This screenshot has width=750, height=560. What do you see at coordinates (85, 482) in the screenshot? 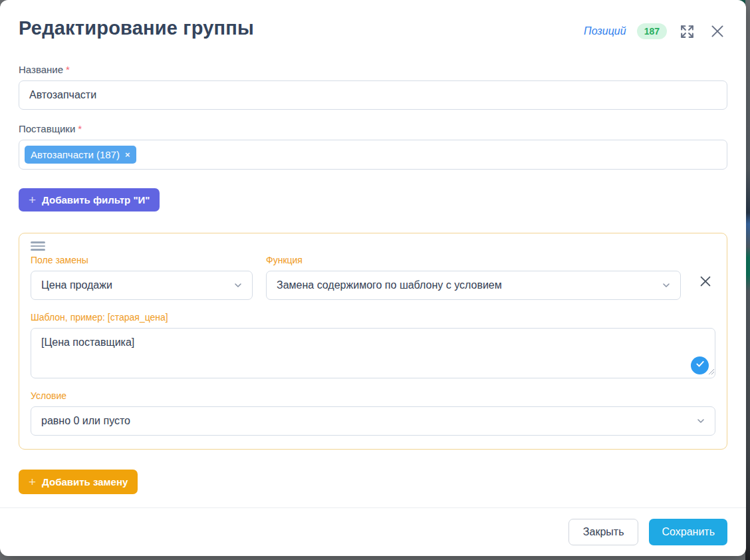
I see `add-replacement-label: Добавить замену` at bounding box center [85, 482].